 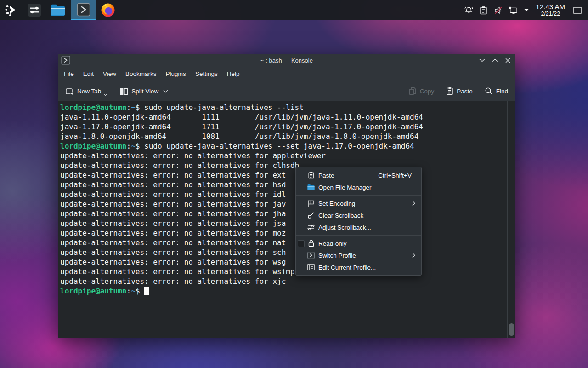 What do you see at coordinates (465, 91) in the screenshot?
I see `paste-label: Paste` at bounding box center [465, 91].